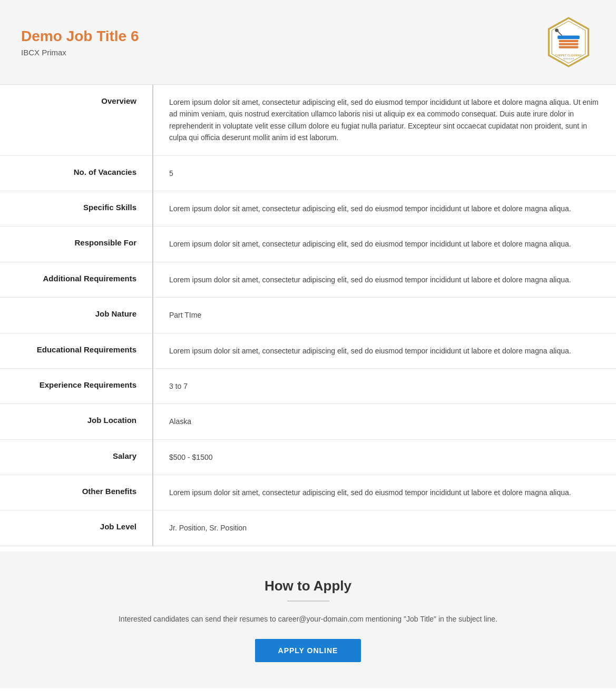 Image resolution: width=616 pixels, height=699 pixels. Describe the element at coordinates (308, 601) in the screenshot. I see `divider` at that location.